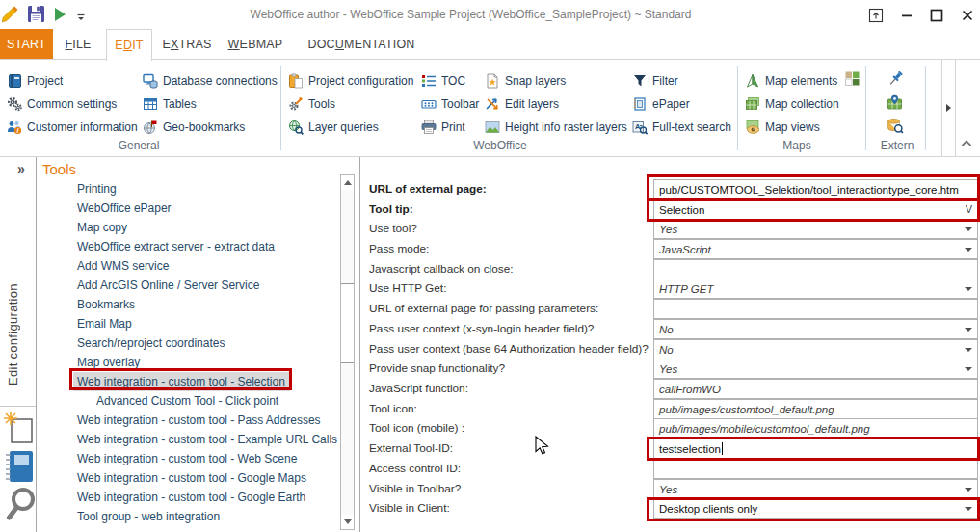 This screenshot has height=532, width=980. What do you see at coordinates (102, 227) in the screenshot?
I see `tree-item: Map copy` at bounding box center [102, 227].